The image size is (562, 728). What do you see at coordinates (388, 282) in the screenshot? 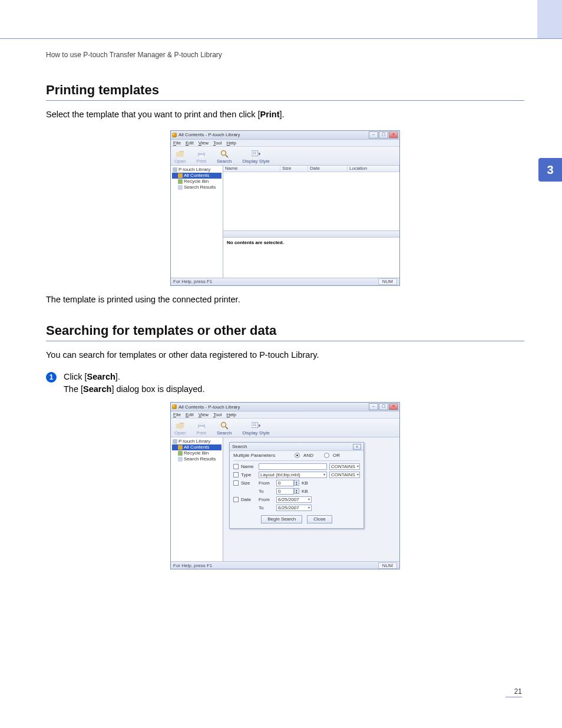
I see `status-numlock: NUM` at bounding box center [388, 282].